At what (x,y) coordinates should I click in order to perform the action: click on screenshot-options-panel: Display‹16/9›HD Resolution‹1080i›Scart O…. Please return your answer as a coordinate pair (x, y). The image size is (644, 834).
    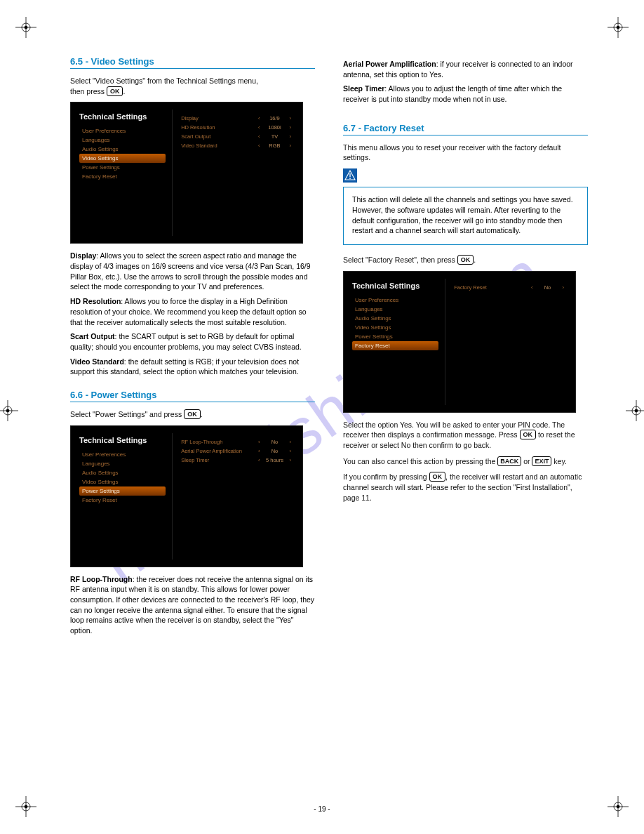
    Looking at the image, I should click on (237, 173).